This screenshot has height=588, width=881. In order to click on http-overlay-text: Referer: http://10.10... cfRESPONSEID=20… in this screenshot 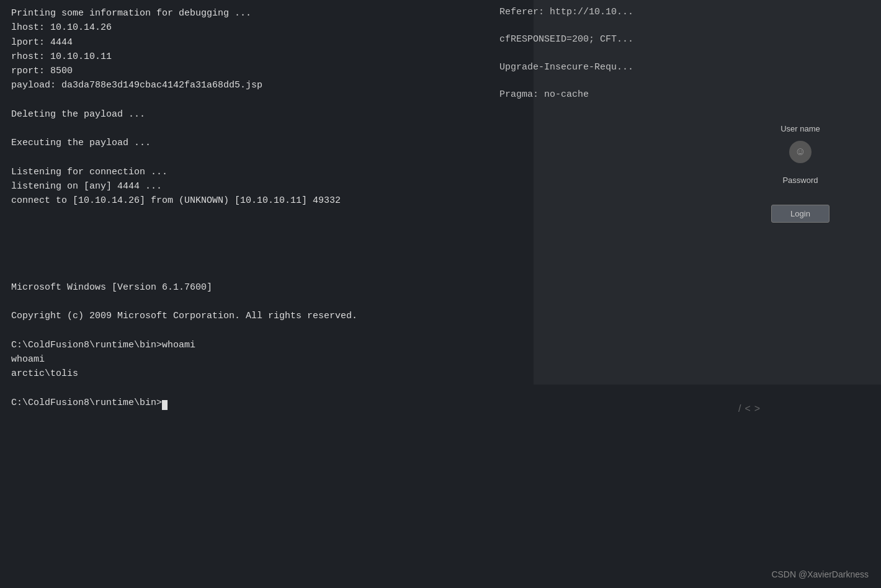, I will do `click(679, 53)`.